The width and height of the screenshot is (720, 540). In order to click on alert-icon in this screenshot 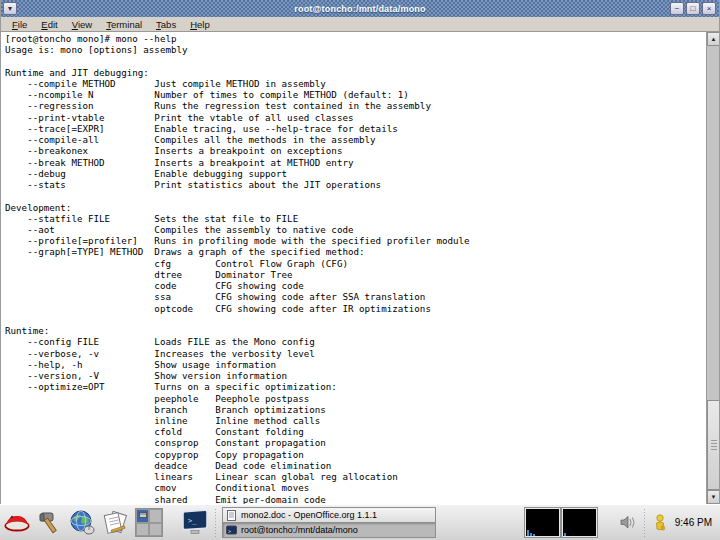, I will do `click(660, 523)`.